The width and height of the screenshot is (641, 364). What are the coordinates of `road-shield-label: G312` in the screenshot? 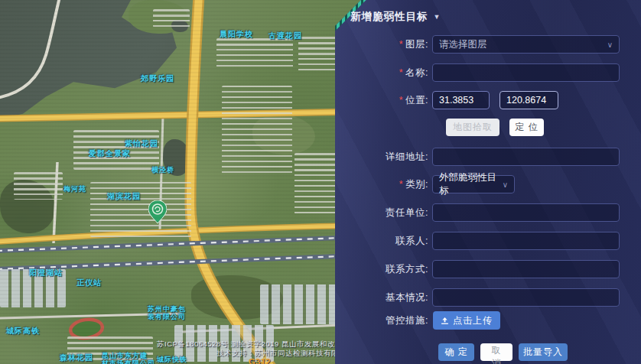 It's located at (260, 361).